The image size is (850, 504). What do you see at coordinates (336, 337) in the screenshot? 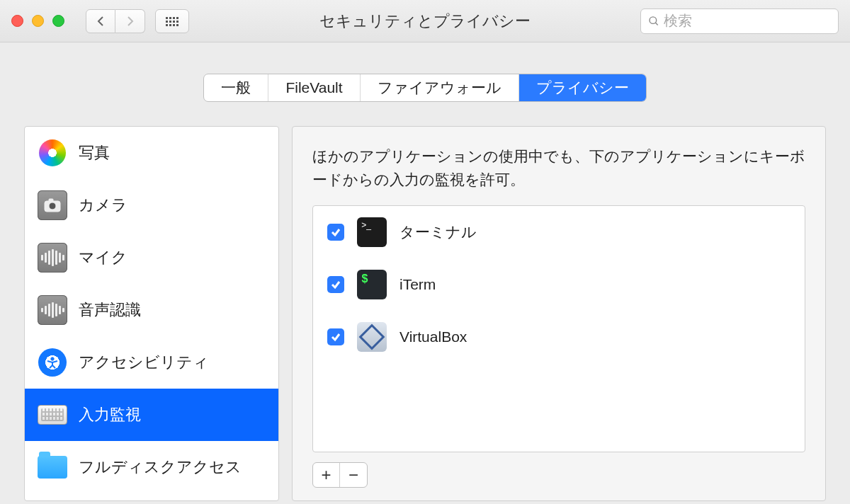
I see `checkbox-virtualbox` at bounding box center [336, 337].